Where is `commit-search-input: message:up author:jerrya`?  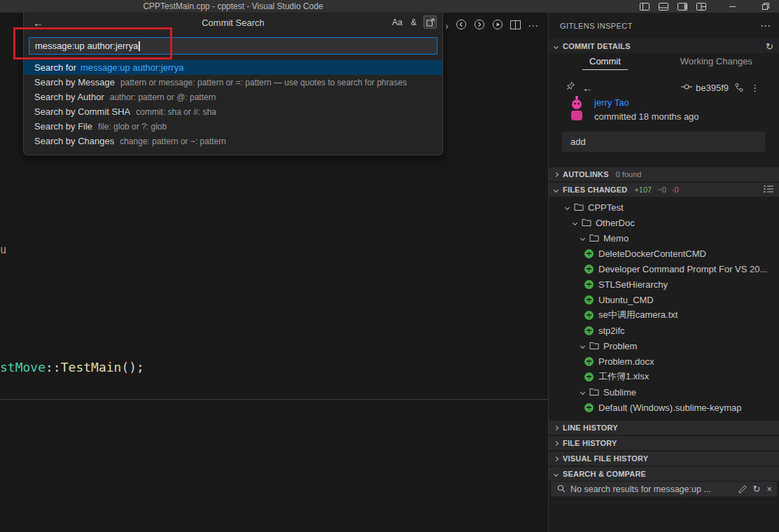 commit-search-input: message:up author:jerrya is located at coordinates (233, 46).